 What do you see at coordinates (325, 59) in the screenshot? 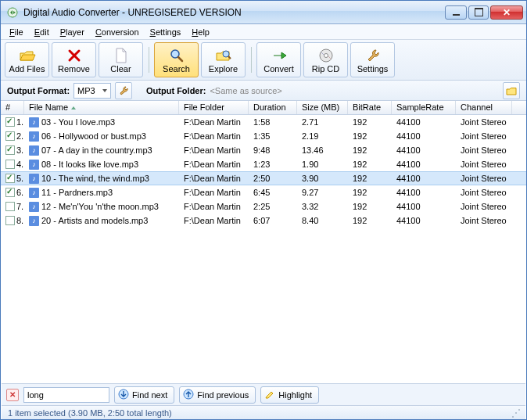
I see `rip-cd-button: Rip CD` at bounding box center [325, 59].